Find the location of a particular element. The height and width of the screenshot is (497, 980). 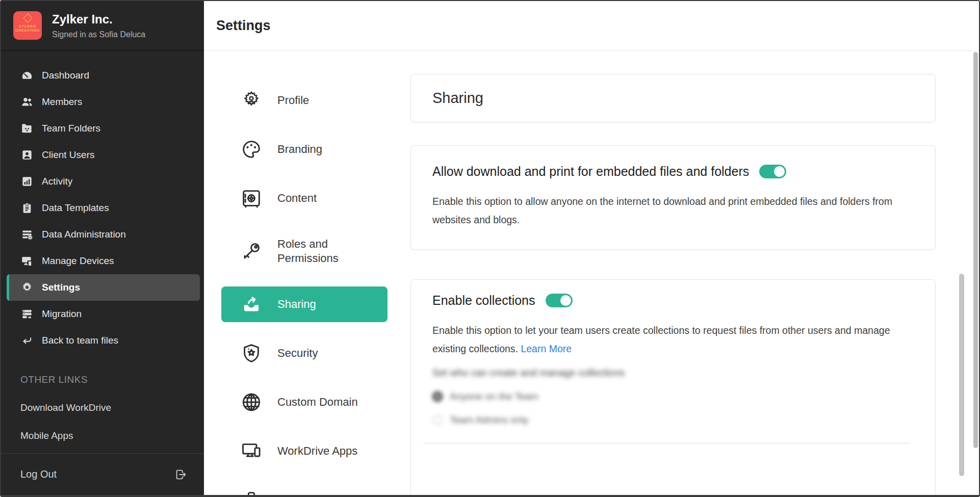

enable-collections-toggle is located at coordinates (559, 301).